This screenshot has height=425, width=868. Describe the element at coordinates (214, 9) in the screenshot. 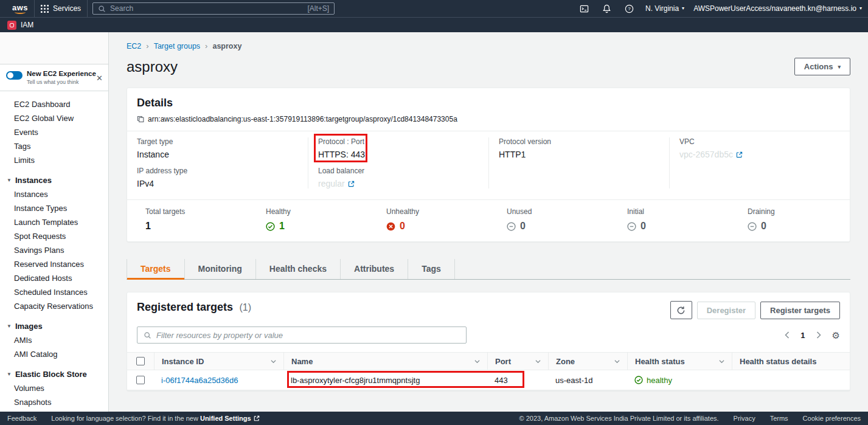

I see `global-search-input: Search [Alt+S]` at that location.